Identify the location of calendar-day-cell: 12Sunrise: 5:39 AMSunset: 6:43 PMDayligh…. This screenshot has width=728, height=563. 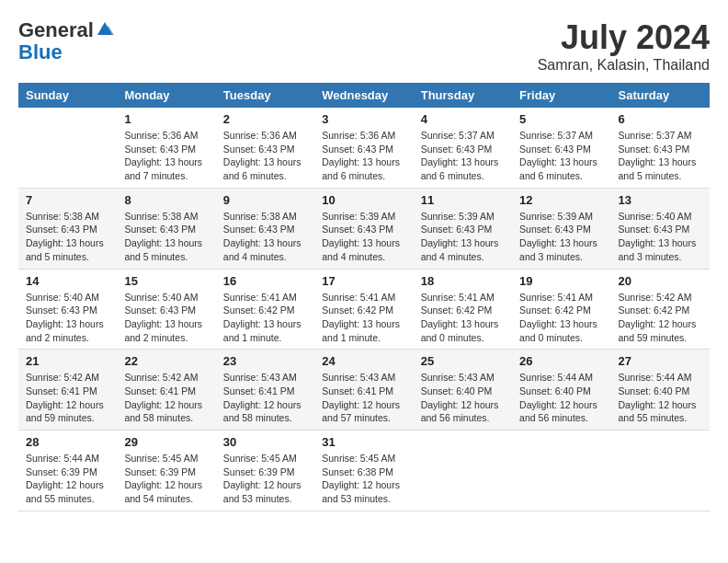
(561, 228).